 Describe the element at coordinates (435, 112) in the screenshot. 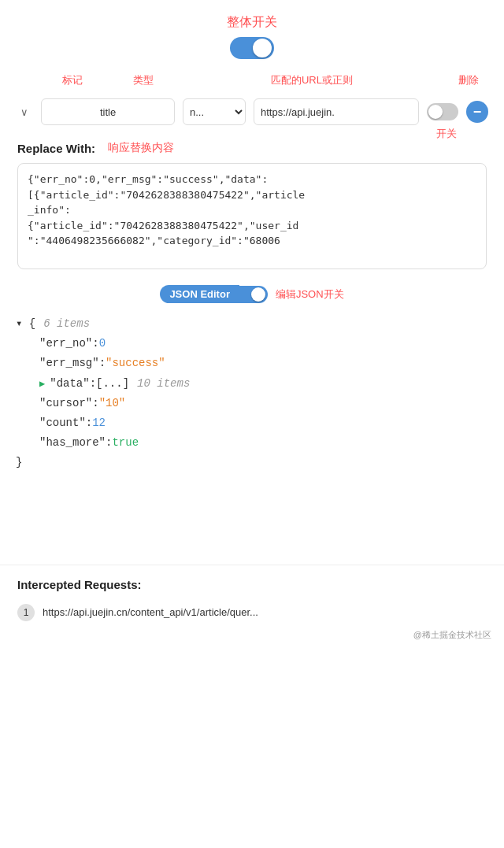

I see `row-toggle-knob` at that location.